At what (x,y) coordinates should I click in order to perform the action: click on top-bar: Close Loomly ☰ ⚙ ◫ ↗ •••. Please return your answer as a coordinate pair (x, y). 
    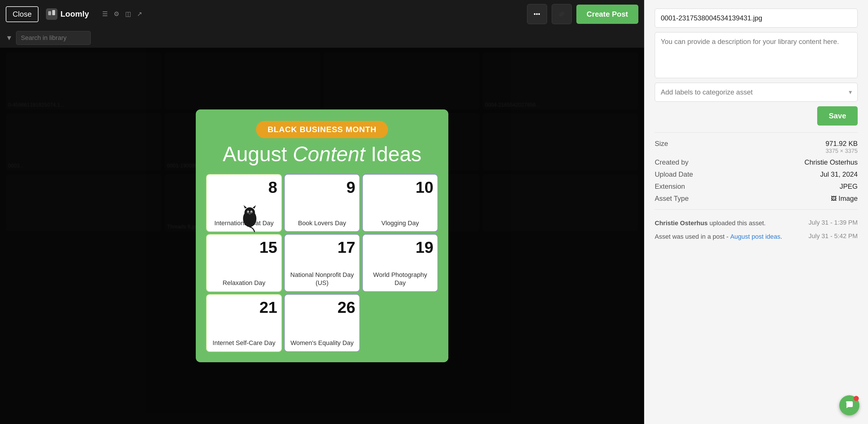
    Looking at the image, I should click on (322, 14).